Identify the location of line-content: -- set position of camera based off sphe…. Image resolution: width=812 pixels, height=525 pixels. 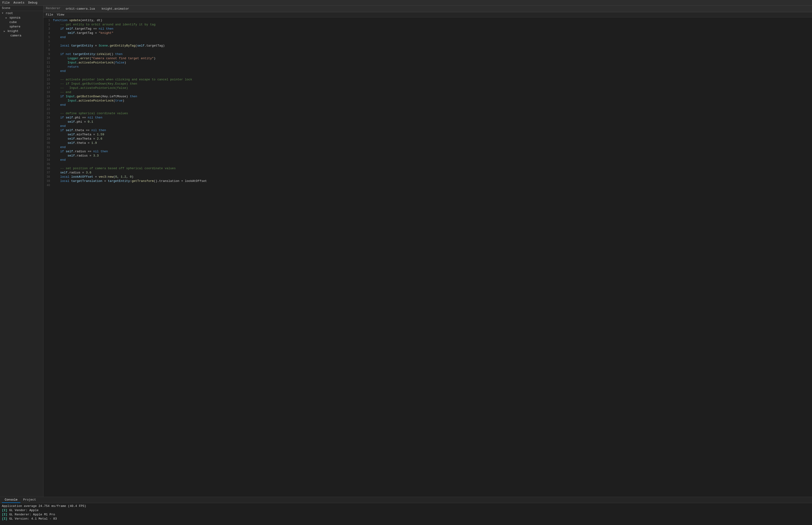
(432, 168).